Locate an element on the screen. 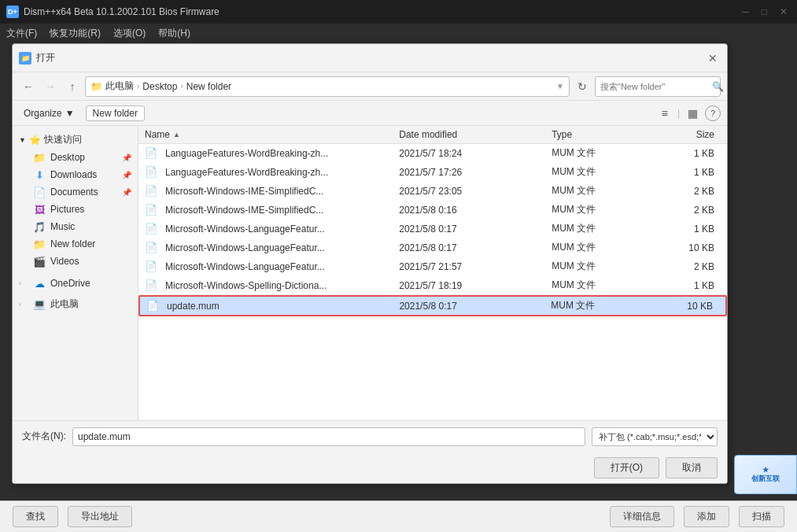  file-type-8: MUM 文件 is located at coordinates (601, 305).